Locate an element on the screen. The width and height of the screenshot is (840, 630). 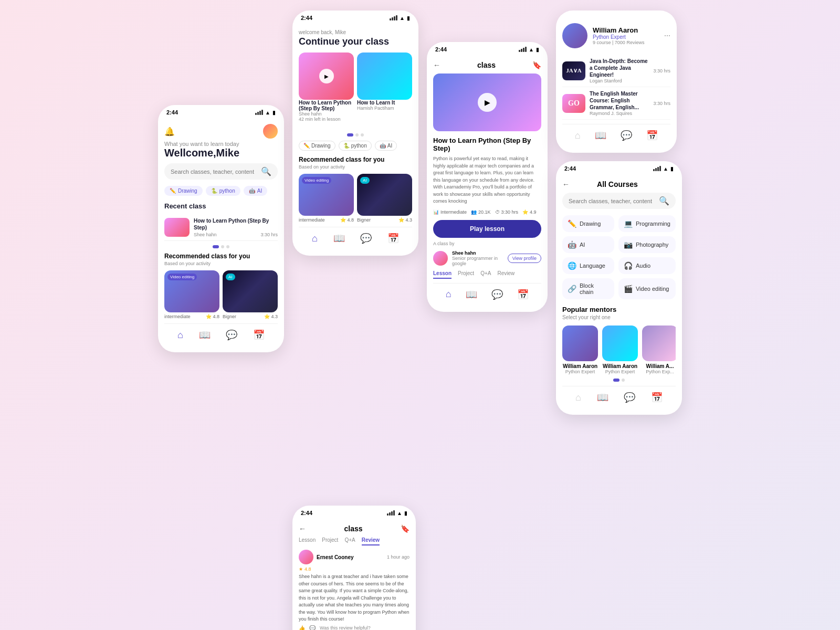
filter-python: 🐍 python is located at coordinates (355, 146).